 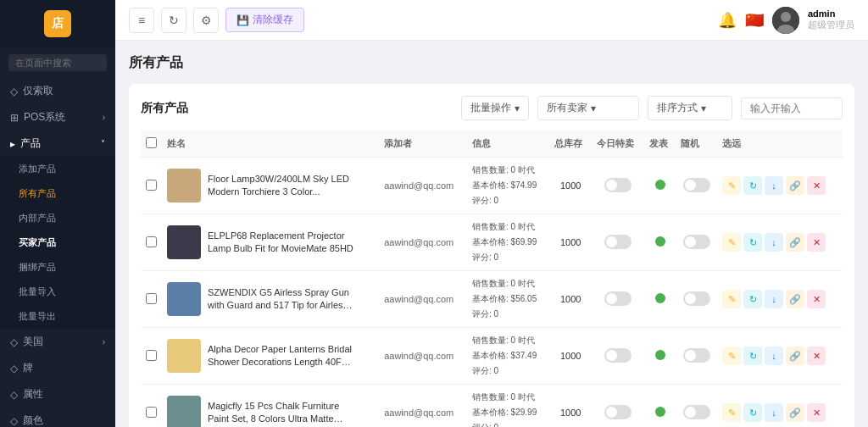 I want to click on product-price: 基本价格: $37.49, so click(x=509, y=356).